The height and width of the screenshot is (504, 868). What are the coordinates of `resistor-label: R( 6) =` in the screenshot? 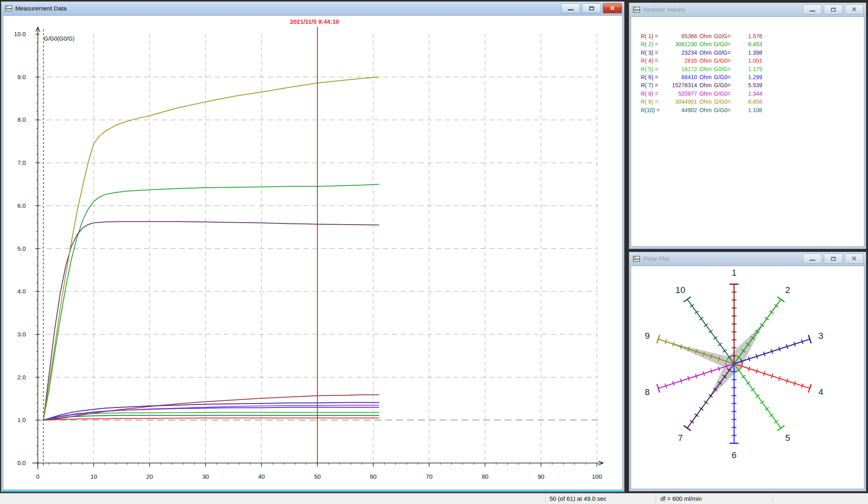 It's located at (654, 77).